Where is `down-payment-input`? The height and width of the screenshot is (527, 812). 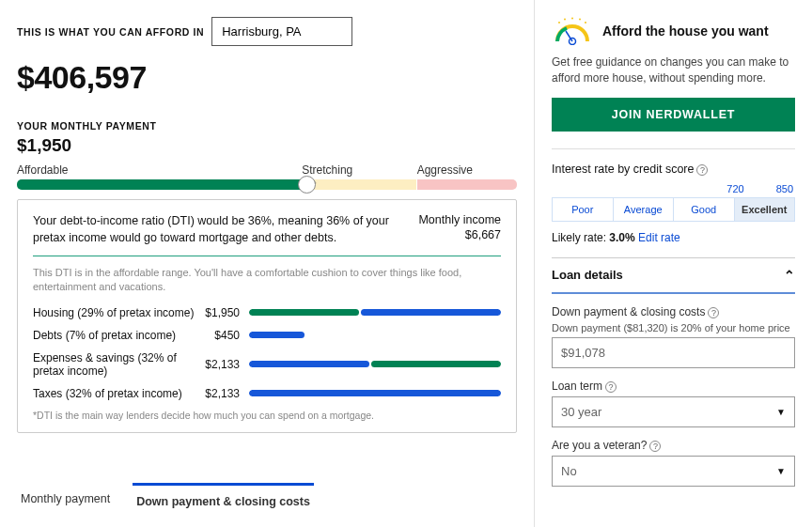
down-payment-input is located at coordinates (673, 353).